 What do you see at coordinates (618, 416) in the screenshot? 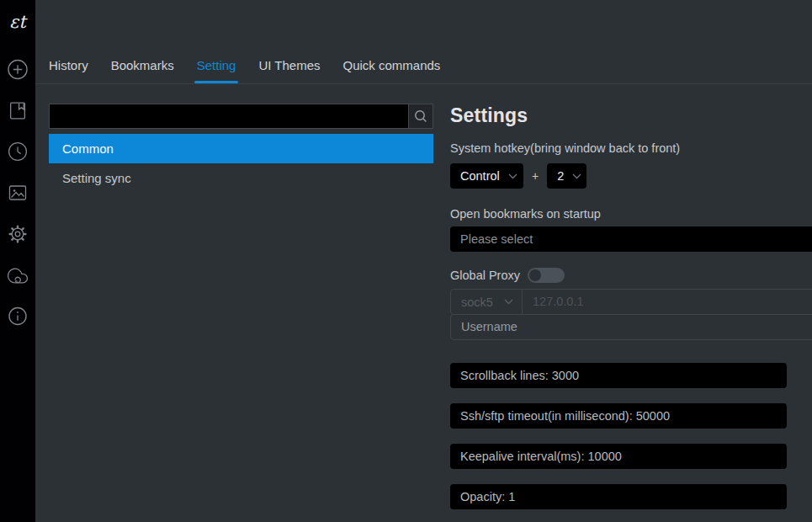
I see `ssh-timeout-input: Ssh/sftp timeout(in millisecond): 50000` at bounding box center [618, 416].